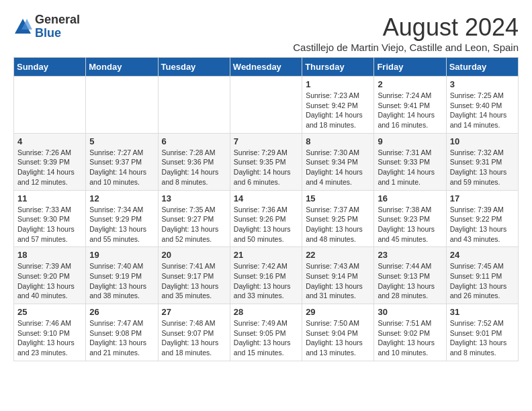 The image size is (532, 411). What do you see at coordinates (122, 161) in the screenshot?
I see `calendar-cell: 5Sunrise: 7:27 AM Sunset: 9:37 PM Daylig…` at bounding box center [122, 161].